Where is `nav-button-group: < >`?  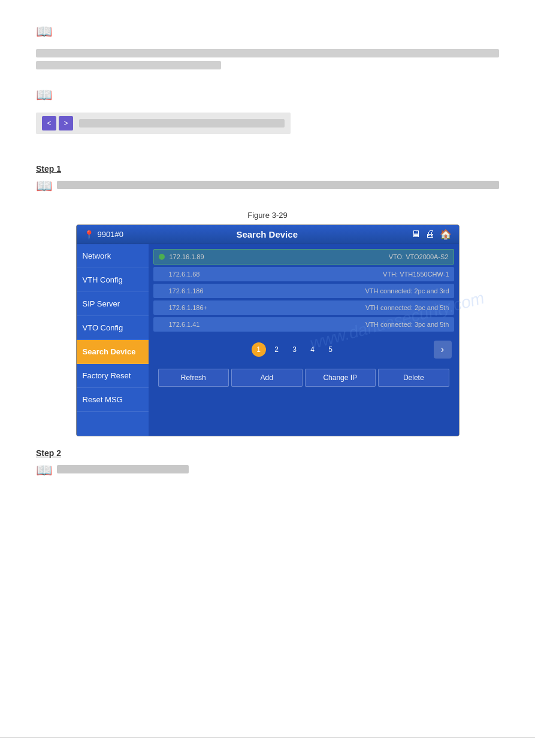 nav-button-group: < > is located at coordinates (163, 123).